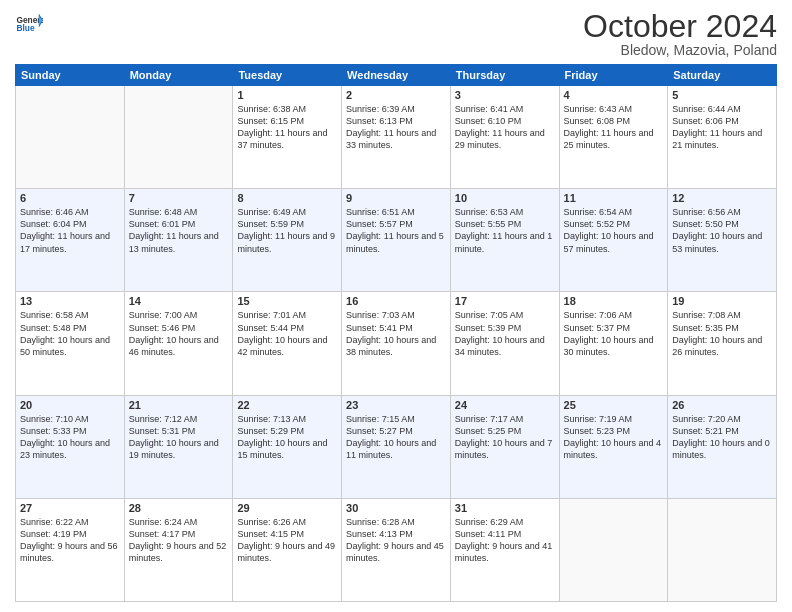 This screenshot has width=792, height=612. I want to click on day-number: 3, so click(505, 95).